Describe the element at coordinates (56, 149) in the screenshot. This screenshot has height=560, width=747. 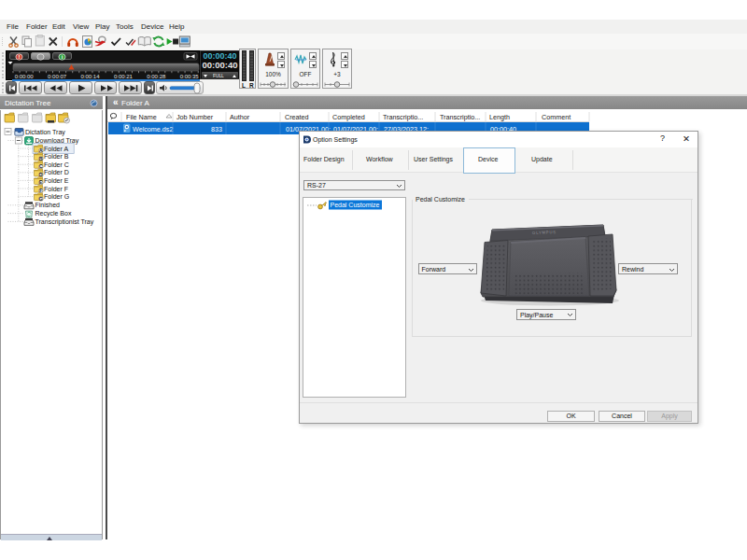
I see `svg-text: Folder A` at that location.